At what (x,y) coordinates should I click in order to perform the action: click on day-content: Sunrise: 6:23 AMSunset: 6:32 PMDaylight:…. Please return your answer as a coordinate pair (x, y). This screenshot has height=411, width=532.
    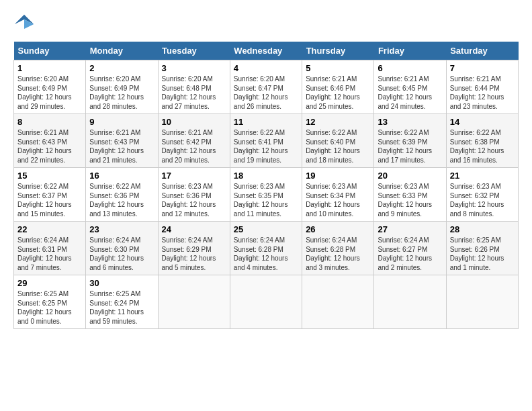
    Looking at the image, I should click on (482, 200).